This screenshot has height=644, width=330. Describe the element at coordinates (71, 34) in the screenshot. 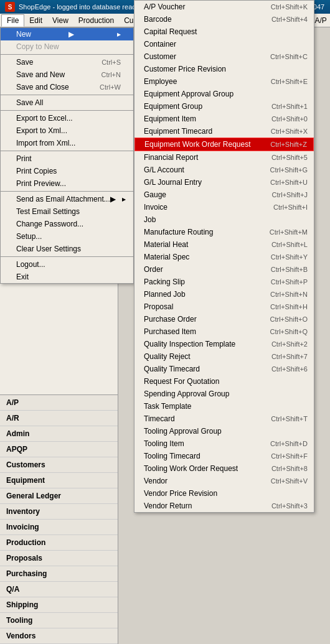

I see `new-arrow-icon: ▶` at that location.